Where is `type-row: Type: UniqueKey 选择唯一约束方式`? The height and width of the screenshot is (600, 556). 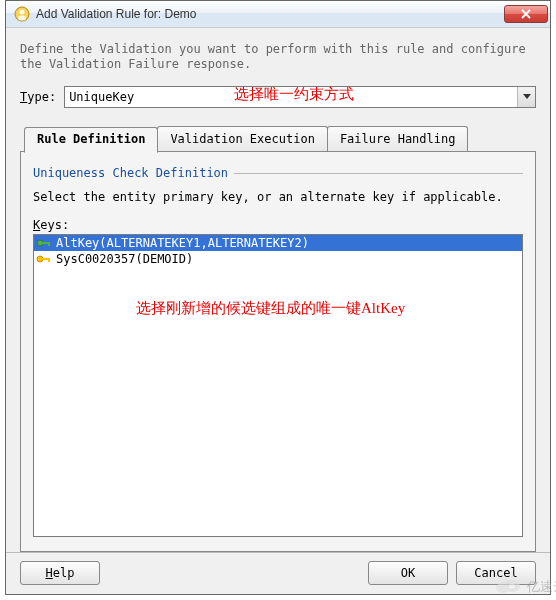
type-row: Type: UniqueKey 选择唯一约束方式 is located at coordinates (278, 97).